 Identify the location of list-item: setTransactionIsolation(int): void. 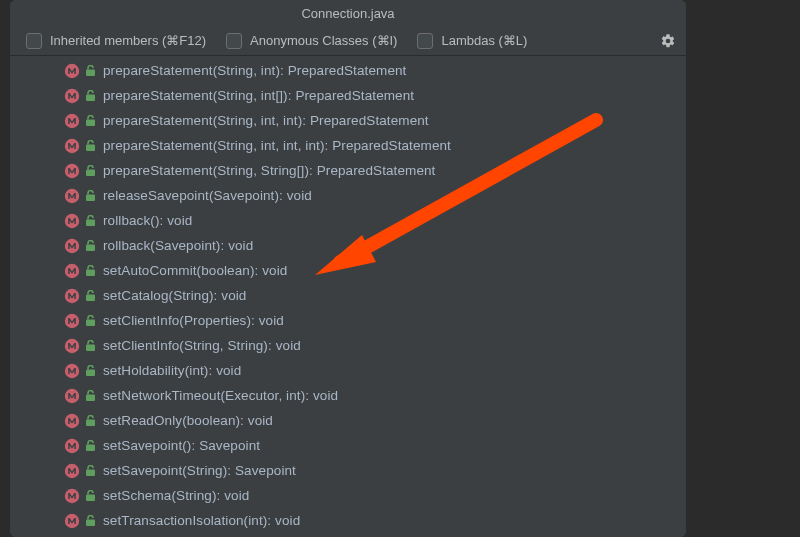
(348, 520).